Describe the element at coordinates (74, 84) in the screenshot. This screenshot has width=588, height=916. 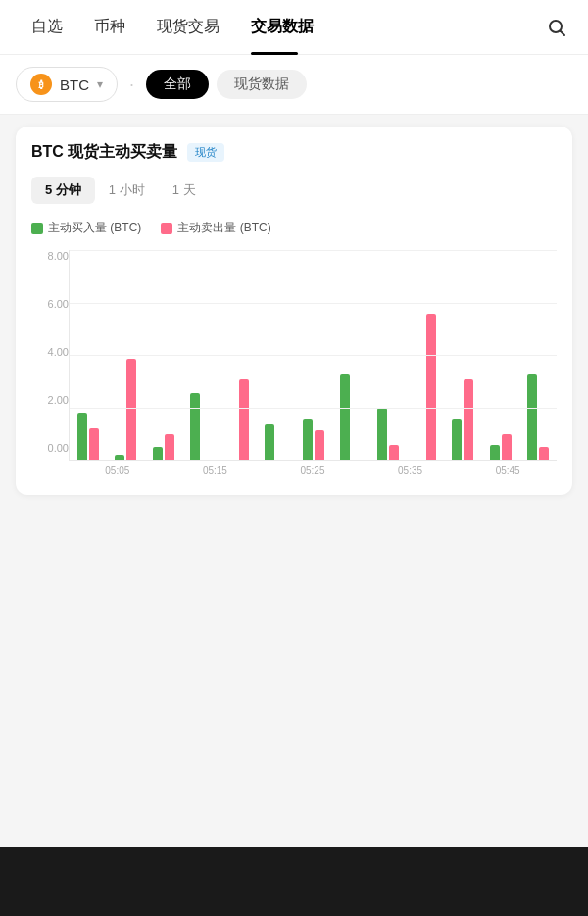
I see `coin-label: BTC` at that location.